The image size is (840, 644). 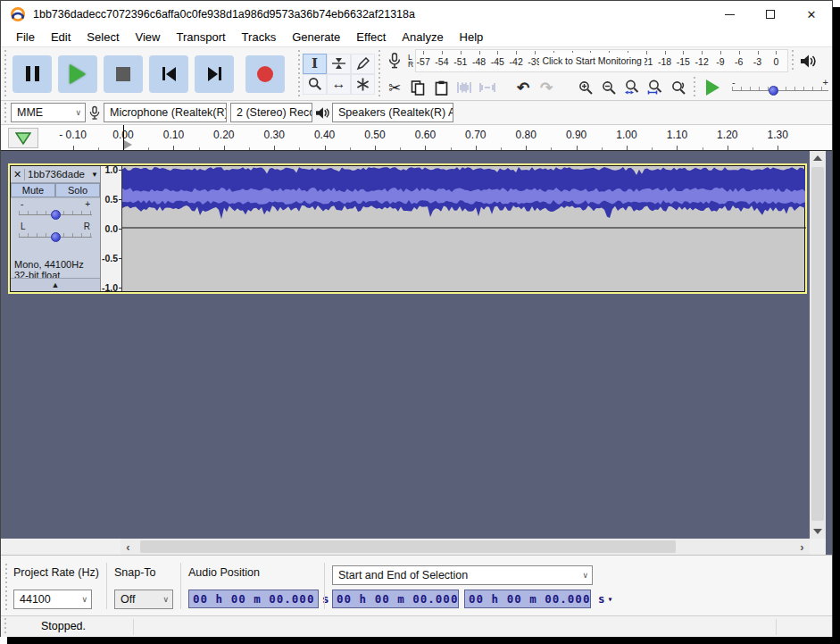 I want to click on fit-project-button, so click(x=655, y=88).